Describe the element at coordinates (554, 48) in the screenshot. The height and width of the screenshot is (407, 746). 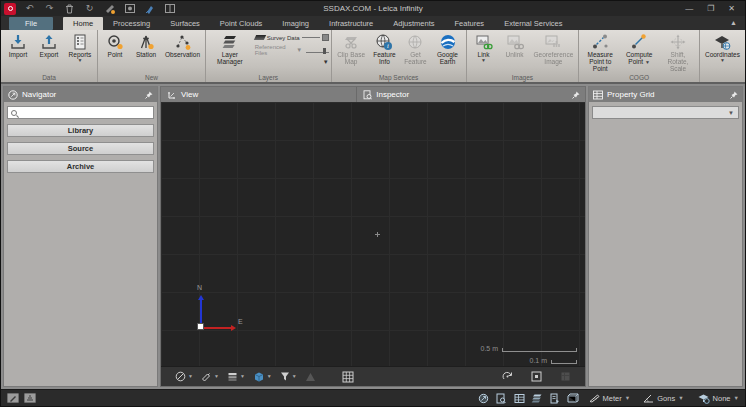
I see `georeference-image-button: Georeference Image` at that location.